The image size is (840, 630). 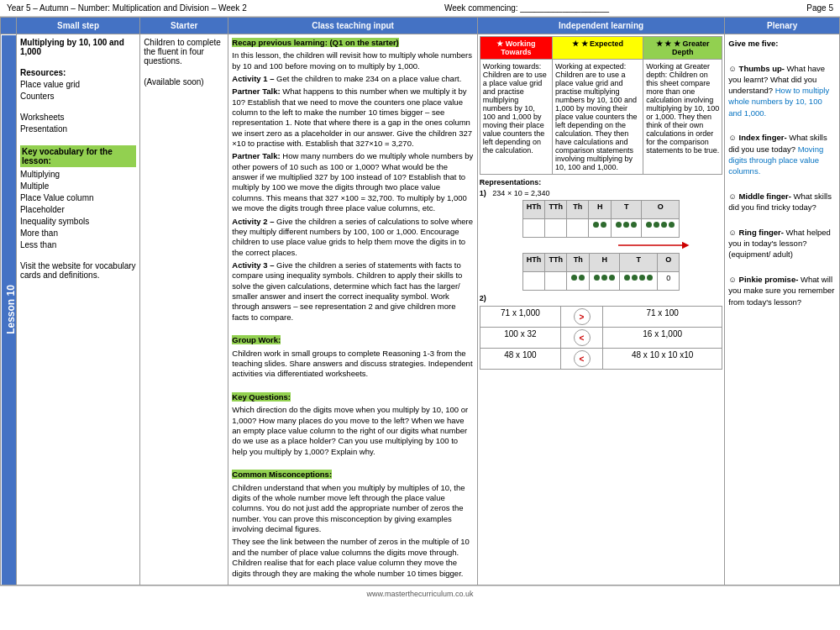 I want to click on pv2-row1-h, so click(x=605, y=281).